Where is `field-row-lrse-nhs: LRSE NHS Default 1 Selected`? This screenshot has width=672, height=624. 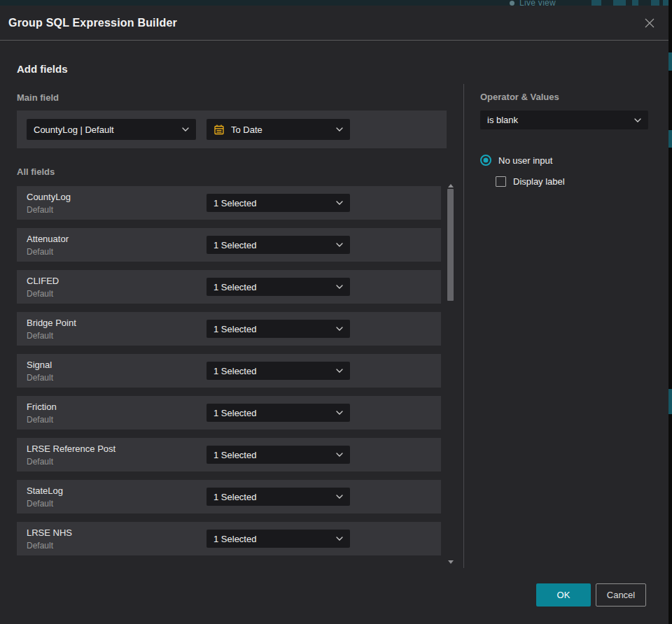 field-row-lrse-nhs: LRSE NHS Default 1 Selected is located at coordinates (229, 539).